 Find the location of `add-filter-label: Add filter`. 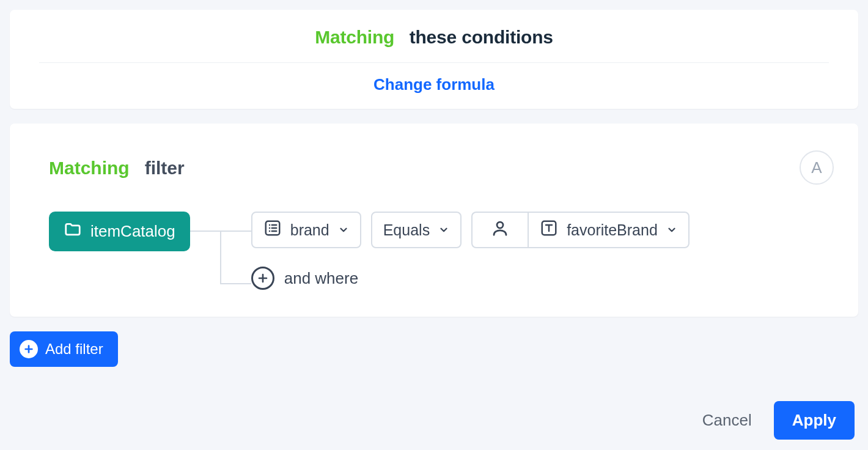

add-filter-label: Add filter is located at coordinates (75, 349).